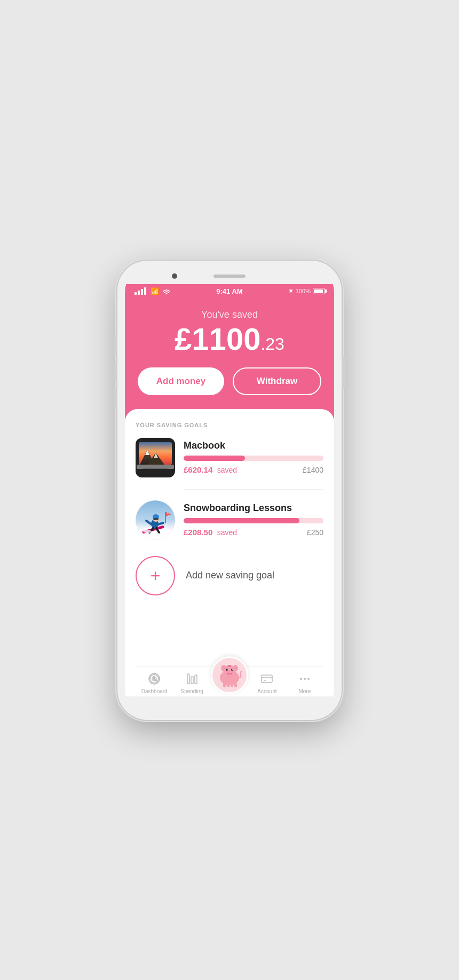  What do you see at coordinates (192, 683) in the screenshot?
I see `nav-item-spending: Spending` at bounding box center [192, 683].